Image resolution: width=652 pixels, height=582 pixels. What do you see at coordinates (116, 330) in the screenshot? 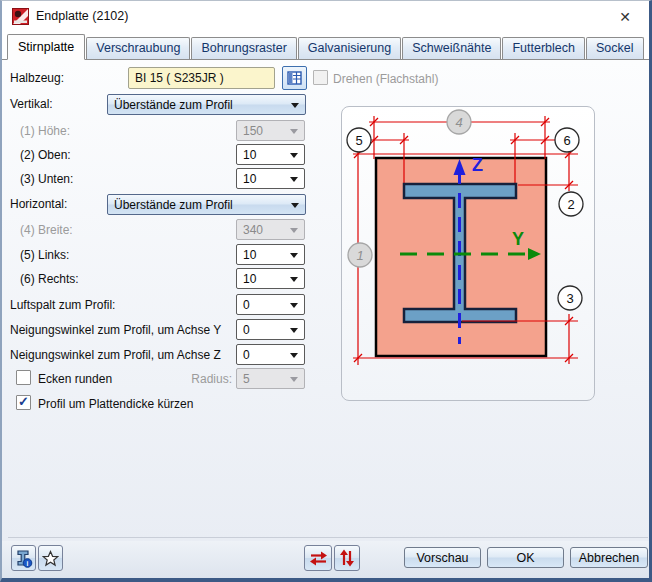
I see `neigung-y-label: Neigungswinkel zum Profil, um Achse Y` at bounding box center [116, 330].